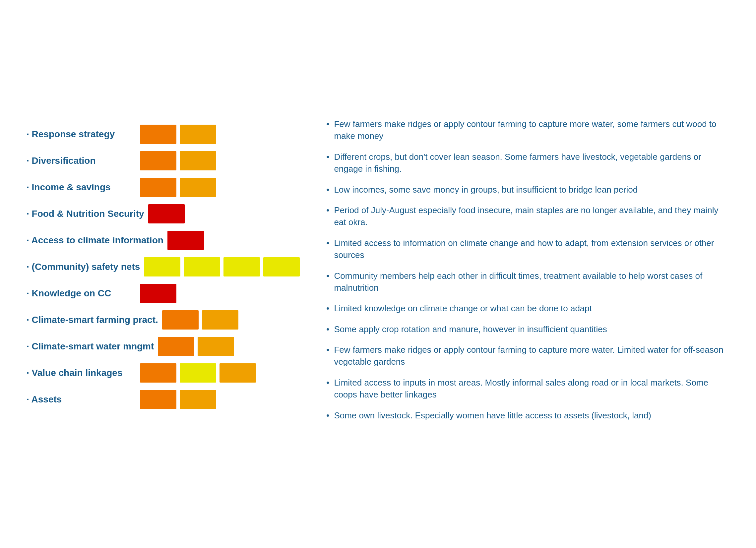 The image size is (756, 548). I want to click on list-item: •Limited access to inputs in most areas.…, so click(528, 389).